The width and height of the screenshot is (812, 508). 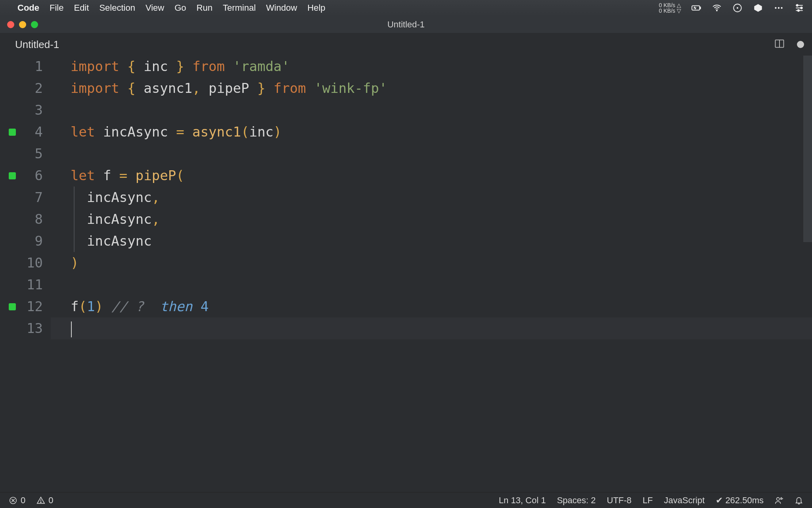 I want to click on menu-run: Run, so click(x=205, y=8).